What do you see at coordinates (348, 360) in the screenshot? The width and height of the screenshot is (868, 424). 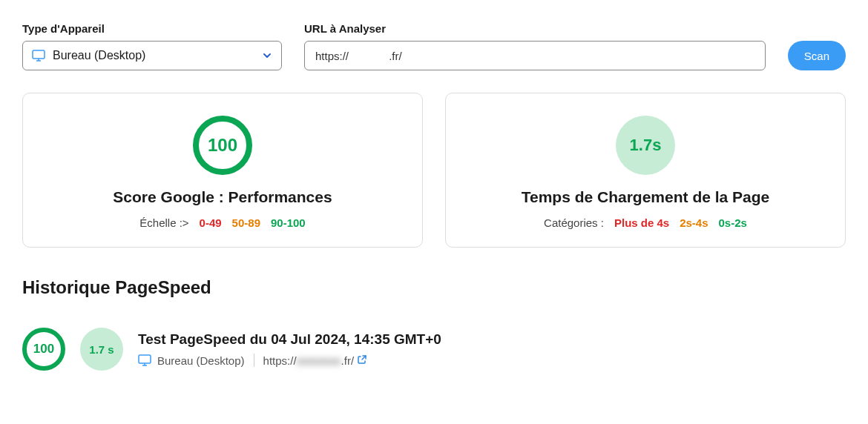 I see `history-url-suffix: .fr/` at bounding box center [348, 360].